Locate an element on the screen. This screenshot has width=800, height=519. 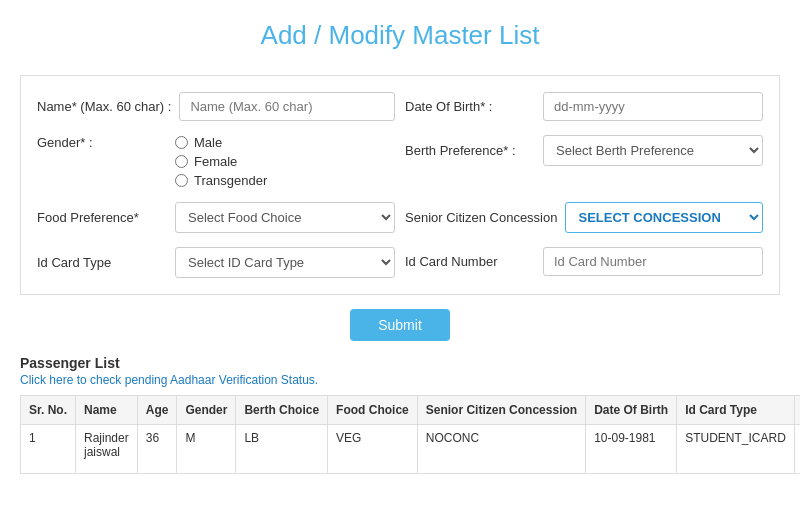
berth-label: Berth Preference* : is located at coordinates (470, 150).